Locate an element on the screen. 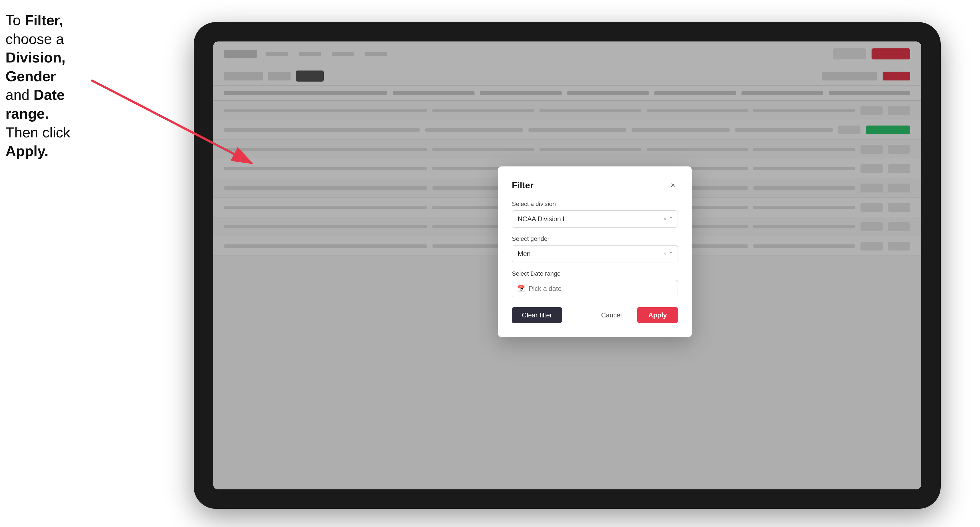 The image size is (980, 527). date-input-wrapper: 📅 is located at coordinates (595, 289).